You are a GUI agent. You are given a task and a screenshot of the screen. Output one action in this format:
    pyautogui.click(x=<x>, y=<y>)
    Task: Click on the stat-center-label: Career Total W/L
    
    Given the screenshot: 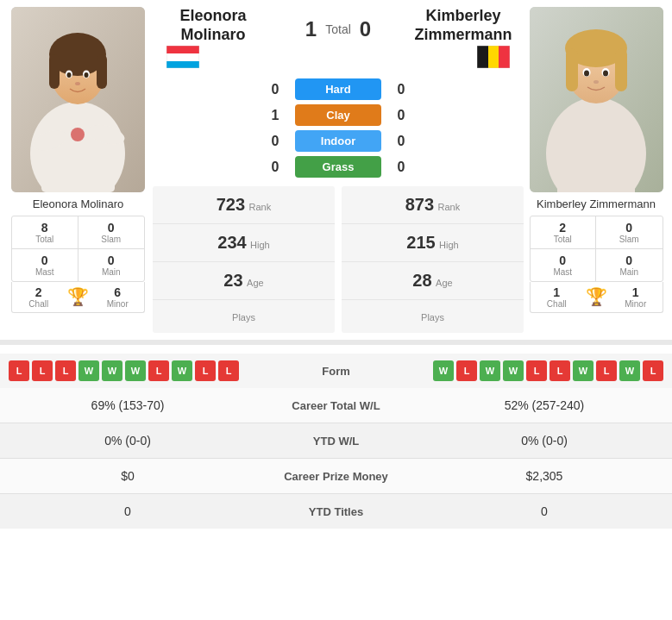 What is the action you would take?
    pyautogui.click(x=336, y=405)
    